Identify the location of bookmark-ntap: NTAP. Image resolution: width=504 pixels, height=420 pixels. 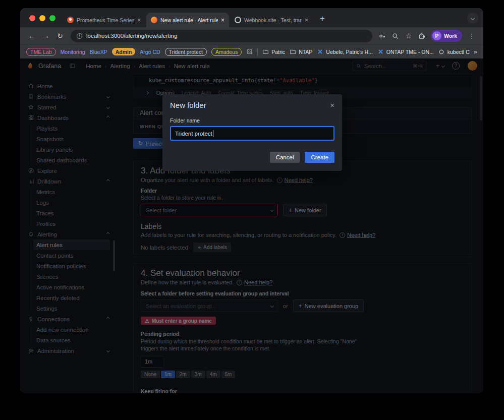
(301, 51).